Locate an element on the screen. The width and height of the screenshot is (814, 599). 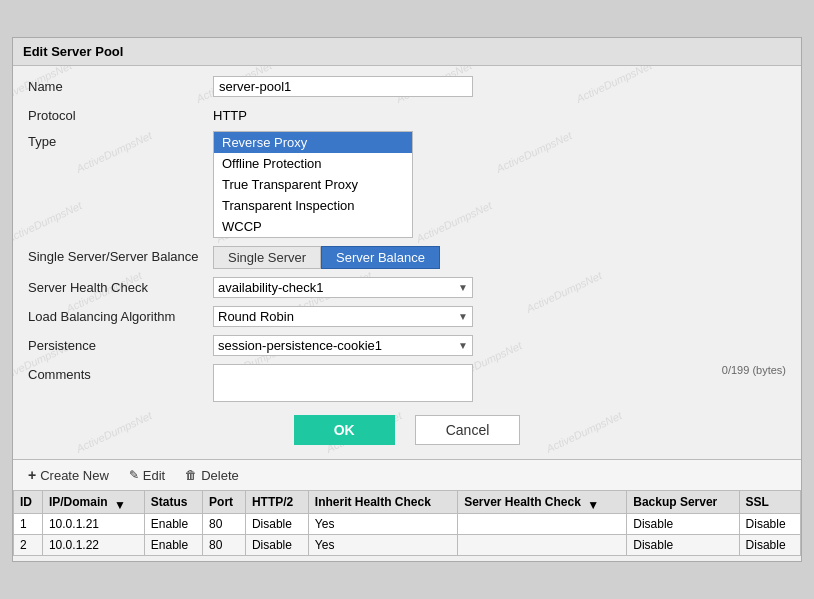
col-port: Port is located at coordinates (224, 502).